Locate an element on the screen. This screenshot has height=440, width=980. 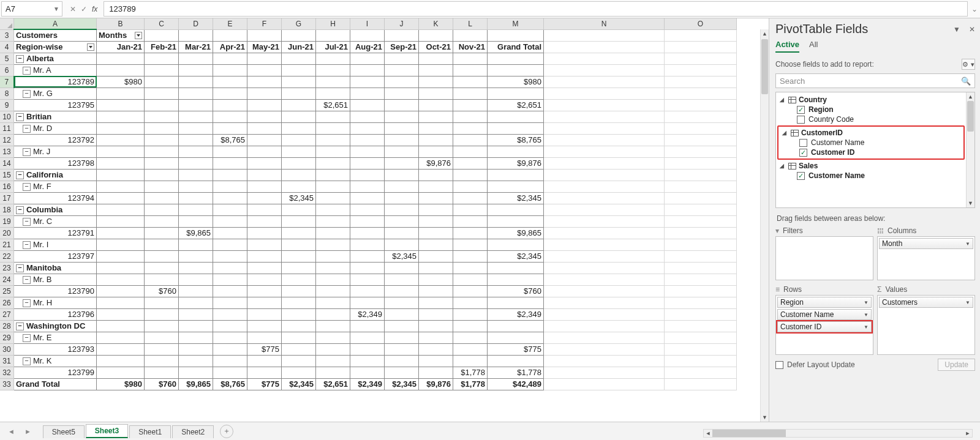
cancel-icon: ✕ is located at coordinates (73, 9).